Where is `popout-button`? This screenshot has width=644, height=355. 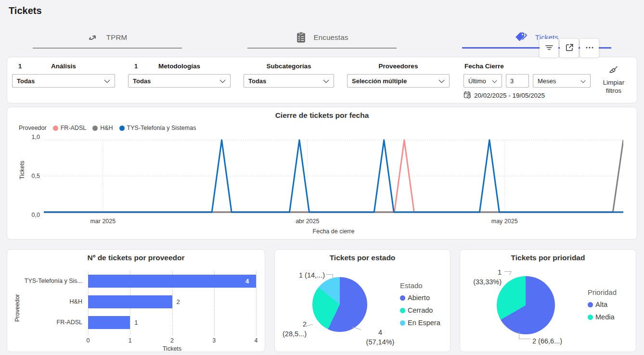
popout-button is located at coordinates (569, 48).